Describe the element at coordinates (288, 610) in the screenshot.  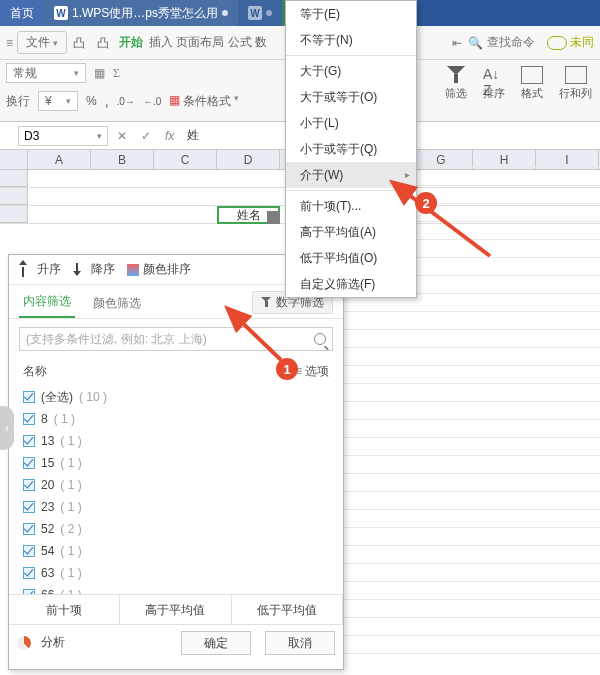
I see `quick-below-avg: 低于平均值` at that location.